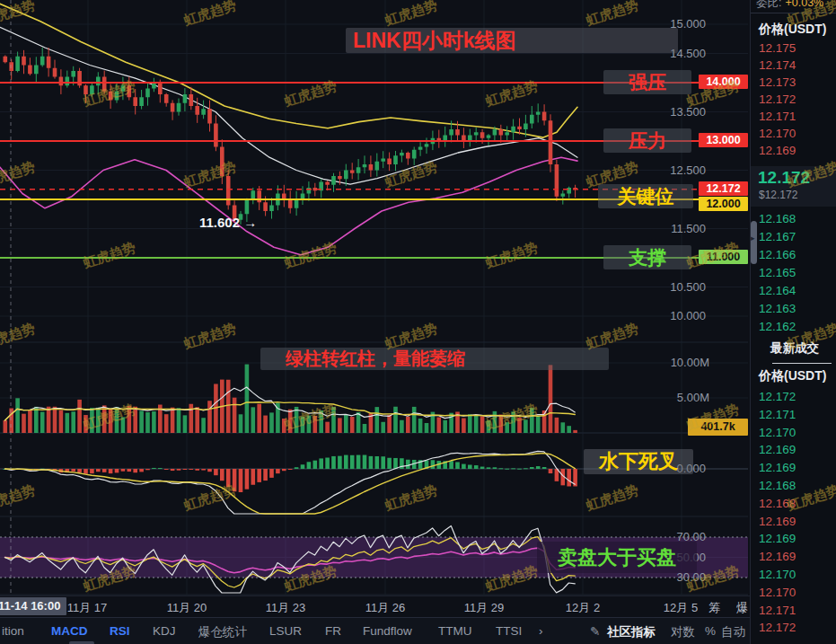 The height and width of the screenshot is (644, 836). Describe the element at coordinates (794, 151) in the screenshot. I see `ask-row: 12.169` at that location.